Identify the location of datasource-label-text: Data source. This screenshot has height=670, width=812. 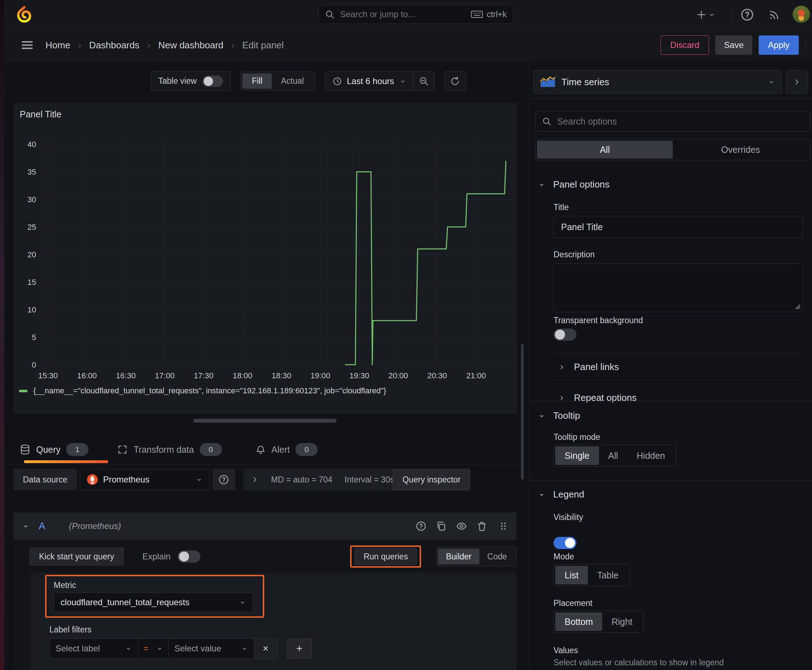
(45, 480).